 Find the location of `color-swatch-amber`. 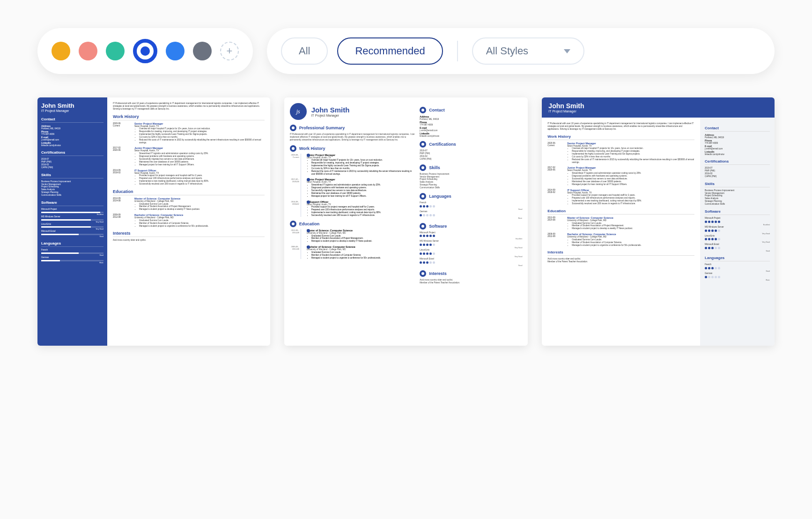

color-swatch-amber is located at coordinates (61, 51).